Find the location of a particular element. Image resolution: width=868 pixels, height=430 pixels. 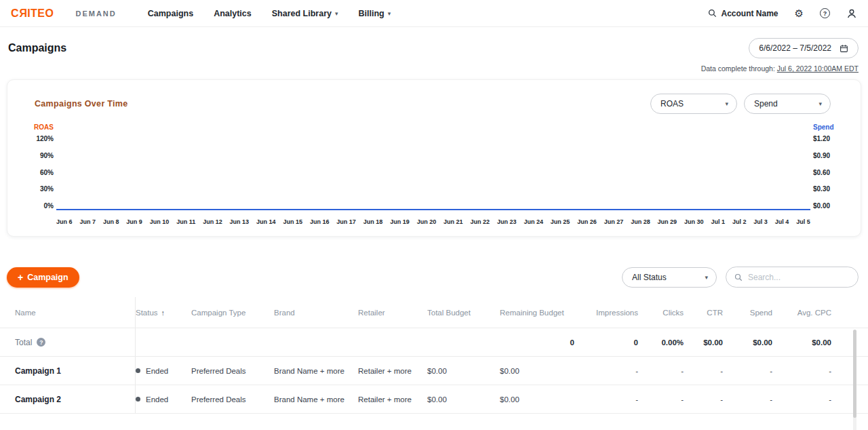

x-tick-label: Jun 20 is located at coordinates (427, 222).